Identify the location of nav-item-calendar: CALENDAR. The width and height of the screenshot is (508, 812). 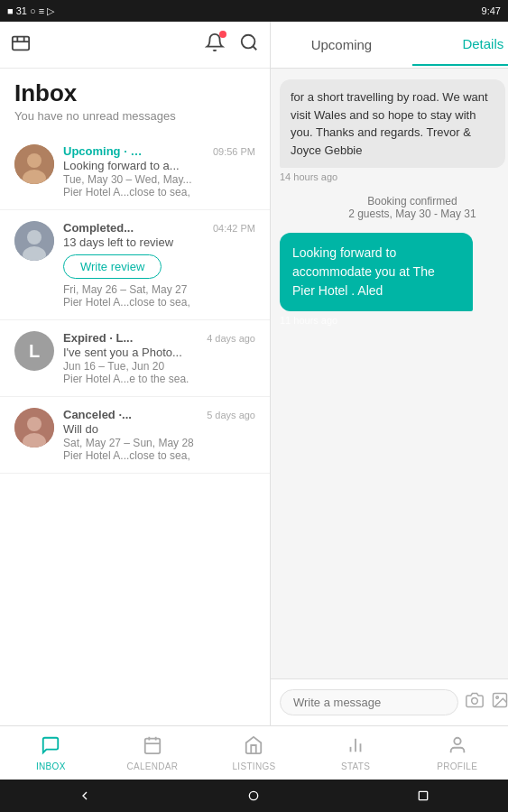
(153, 752).